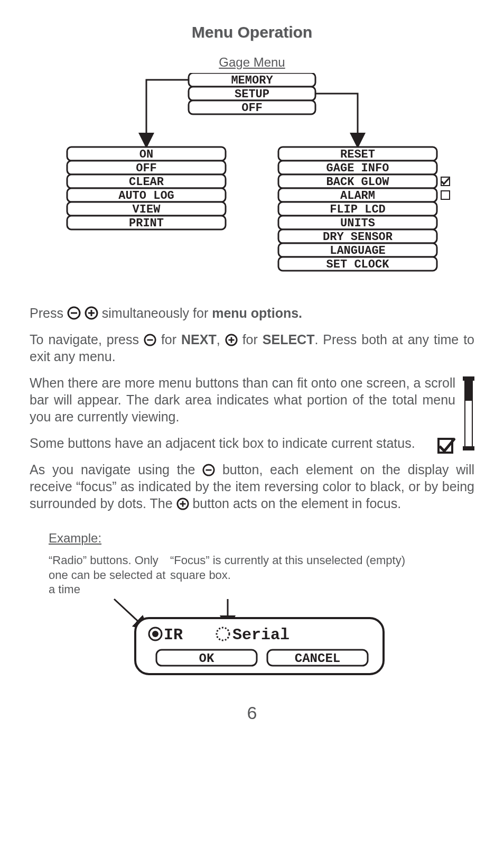 Image resolution: width=504 pixels, height=865 pixels. Describe the element at coordinates (358, 196) in the screenshot. I see `menu-item: ALARM` at that location.